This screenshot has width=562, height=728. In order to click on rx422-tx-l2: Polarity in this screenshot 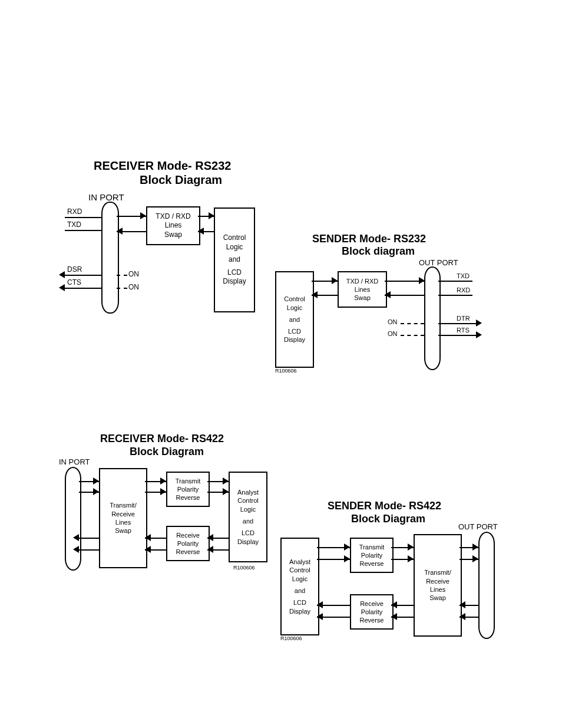, I will do `click(189, 489)`.